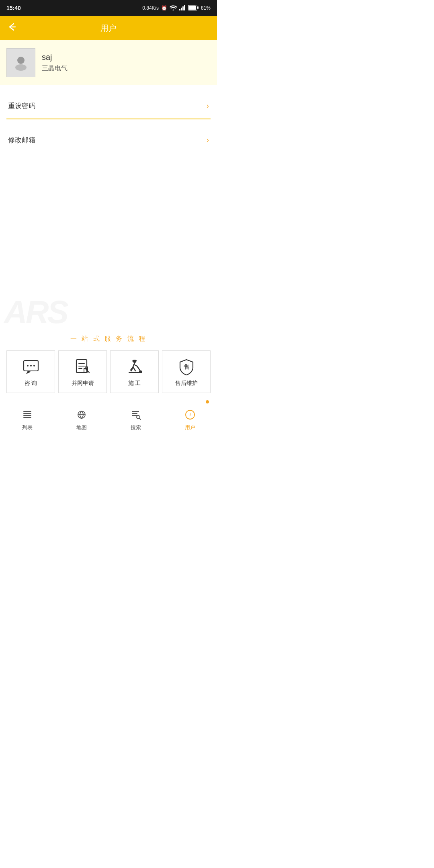 Image resolution: width=434 pixels, height=868 pixels. I want to click on nav-label-list: 列表, so click(27, 428).